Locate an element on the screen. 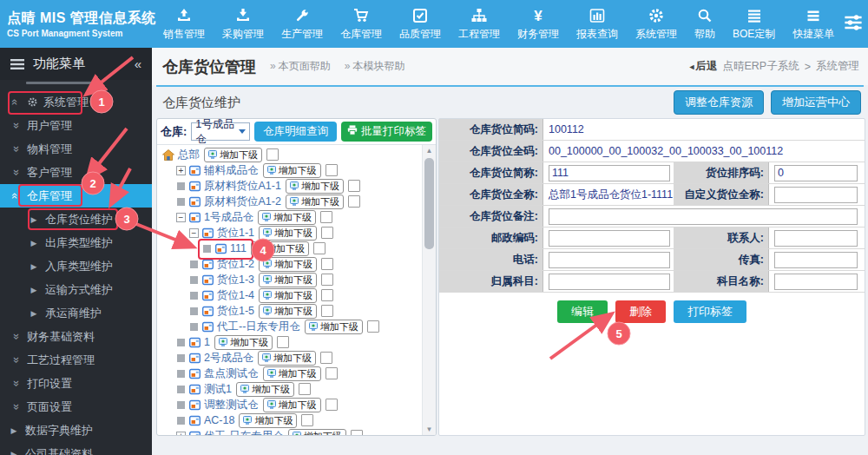 Image resolution: width=868 pixels, height=455 pixels. tree-node-label: 代工-日东专用仓 is located at coordinates (244, 432).